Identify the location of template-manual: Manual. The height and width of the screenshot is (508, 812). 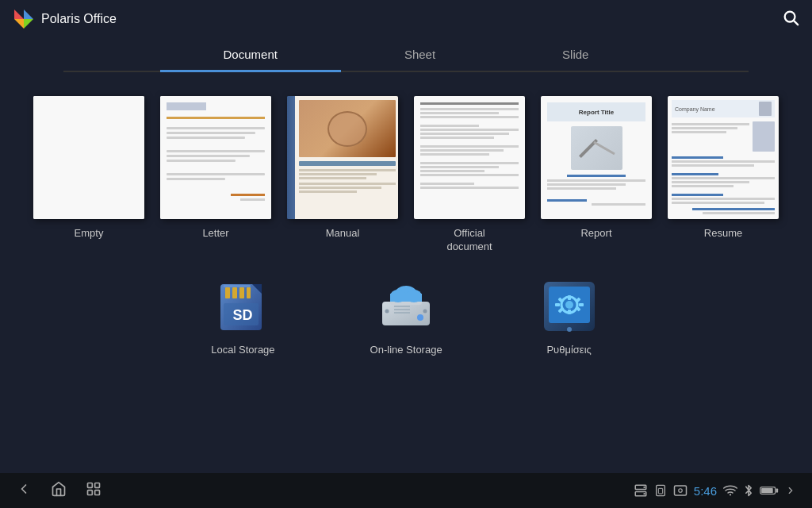
(343, 175).